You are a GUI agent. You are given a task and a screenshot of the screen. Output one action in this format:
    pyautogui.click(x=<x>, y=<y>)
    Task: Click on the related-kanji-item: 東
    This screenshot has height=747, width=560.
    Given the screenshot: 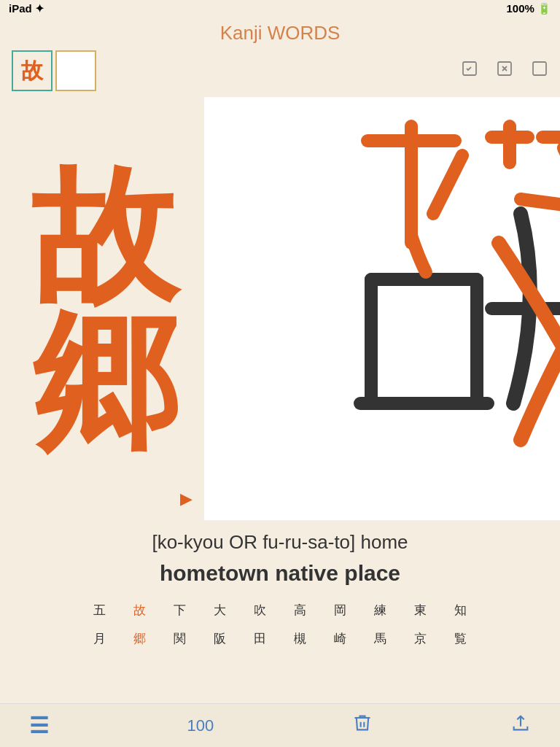 What is the action you would take?
    pyautogui.click(x=420, y=610)
    